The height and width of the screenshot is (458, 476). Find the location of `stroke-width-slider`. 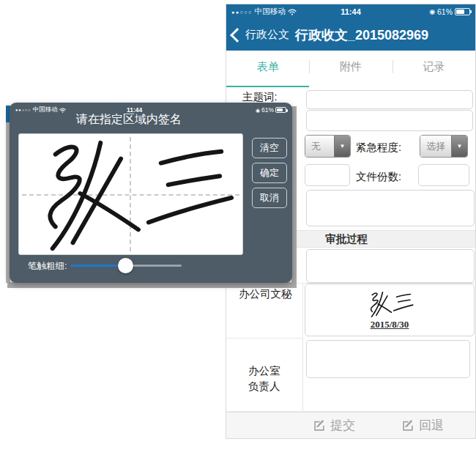

stroke-width-slider is located at coordinates (126, 265).